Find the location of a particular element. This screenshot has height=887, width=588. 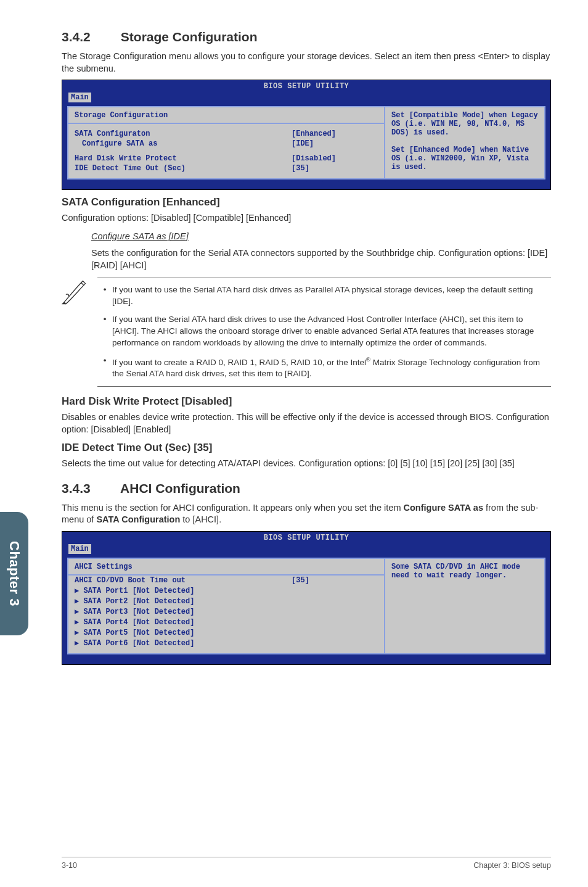

bios-setting-row: Configure SATA as[IDE] is located at coordinates (226, 144).